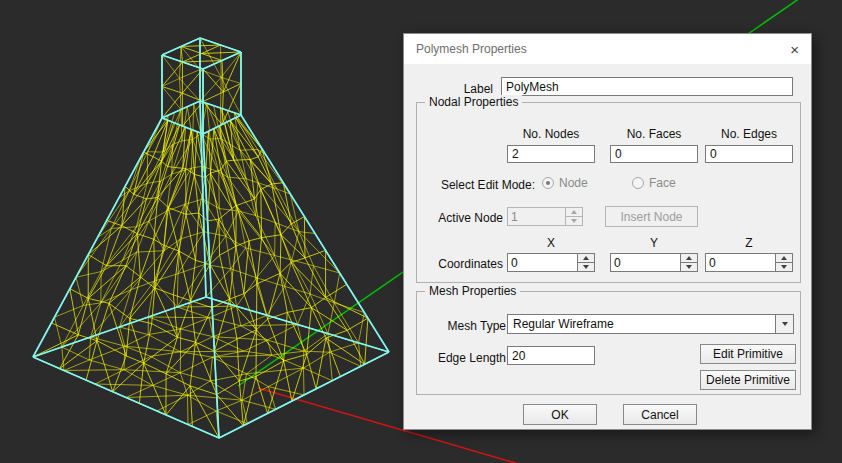 Image resolution: width=842 pixels, height=463 pixels. Describe the element at coordinates (642, 324) in the screenshot. I see `mesh-type-value: Regular Wireframe` at that location.